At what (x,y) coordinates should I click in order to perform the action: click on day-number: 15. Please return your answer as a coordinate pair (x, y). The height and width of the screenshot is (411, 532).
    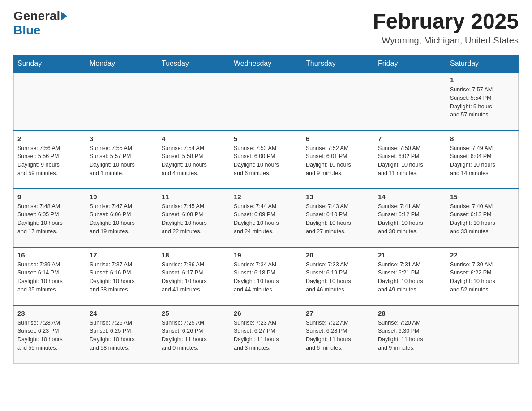
    Looking at the image, I should click on (482, 197).